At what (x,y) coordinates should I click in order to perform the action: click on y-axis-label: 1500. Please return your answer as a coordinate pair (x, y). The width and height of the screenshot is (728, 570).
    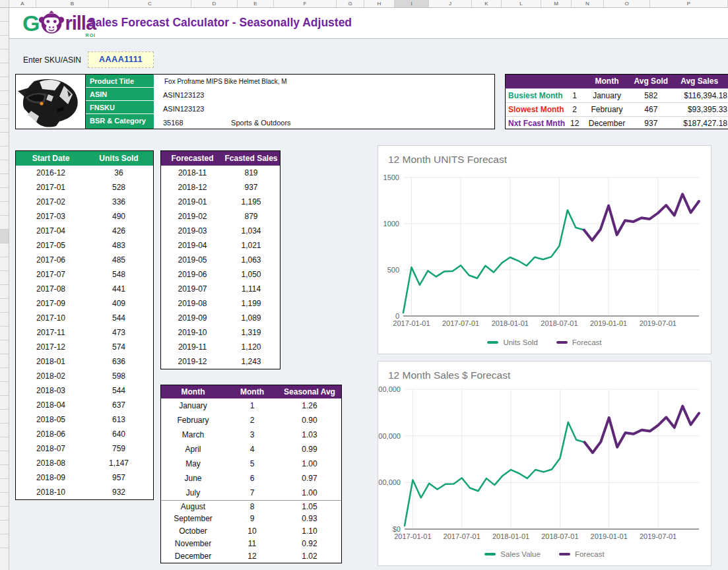
    Looking at the image, I should click on (391, 177).